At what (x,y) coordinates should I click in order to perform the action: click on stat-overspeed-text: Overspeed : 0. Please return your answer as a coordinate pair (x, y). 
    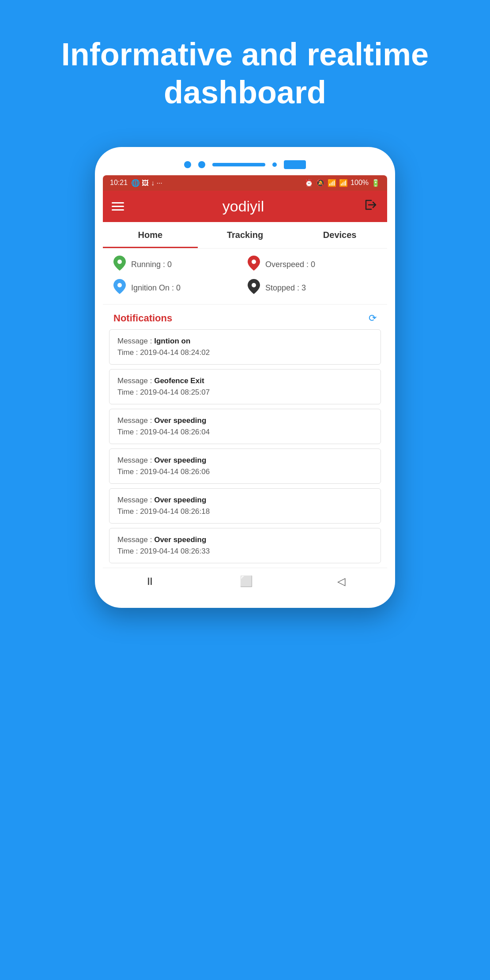
    Looking at the image, I should click on (290, 265).